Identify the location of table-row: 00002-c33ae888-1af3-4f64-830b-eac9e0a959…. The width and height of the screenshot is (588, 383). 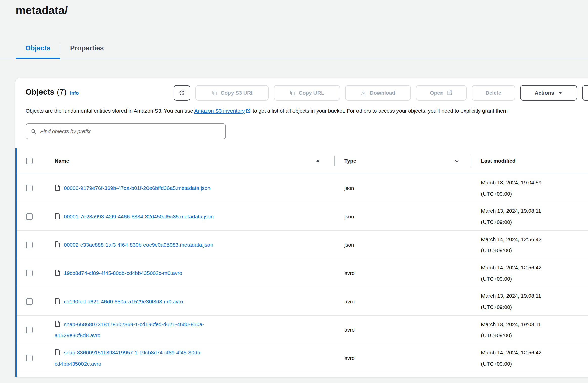
(302, 245).